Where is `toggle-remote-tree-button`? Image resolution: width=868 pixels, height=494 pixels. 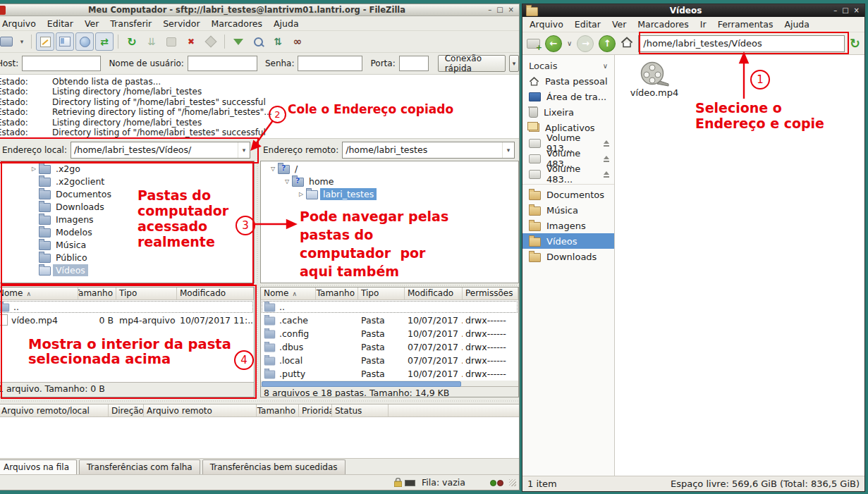 toggle-remote-tree-button is located at coordinates (85, 42).